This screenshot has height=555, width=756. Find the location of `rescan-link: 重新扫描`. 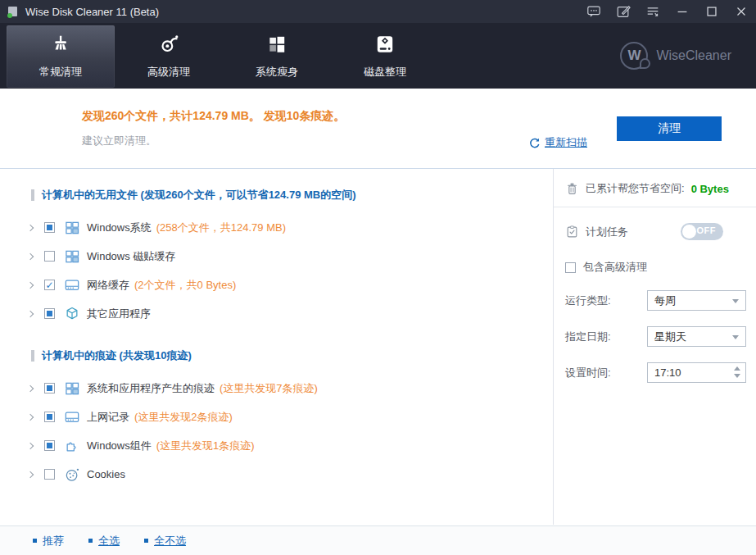

rescan-link: 重新扫描 is located at coordinates (558, 143).